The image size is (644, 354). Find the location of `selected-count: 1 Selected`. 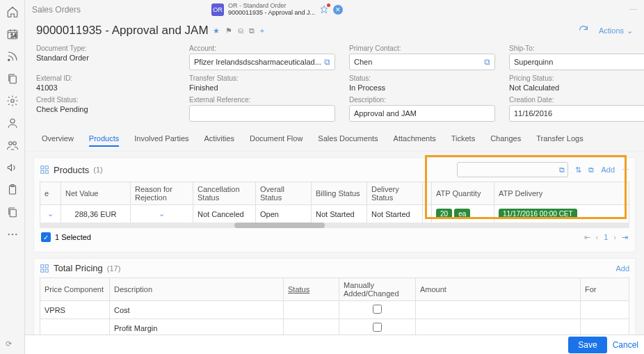

selected-count: 1 Selected is located at coordinates (73, 237).